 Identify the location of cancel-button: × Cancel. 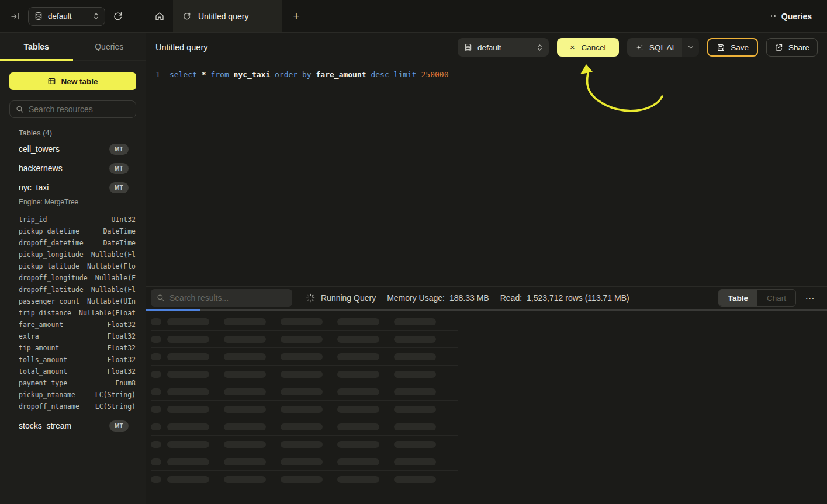
(588, 47).